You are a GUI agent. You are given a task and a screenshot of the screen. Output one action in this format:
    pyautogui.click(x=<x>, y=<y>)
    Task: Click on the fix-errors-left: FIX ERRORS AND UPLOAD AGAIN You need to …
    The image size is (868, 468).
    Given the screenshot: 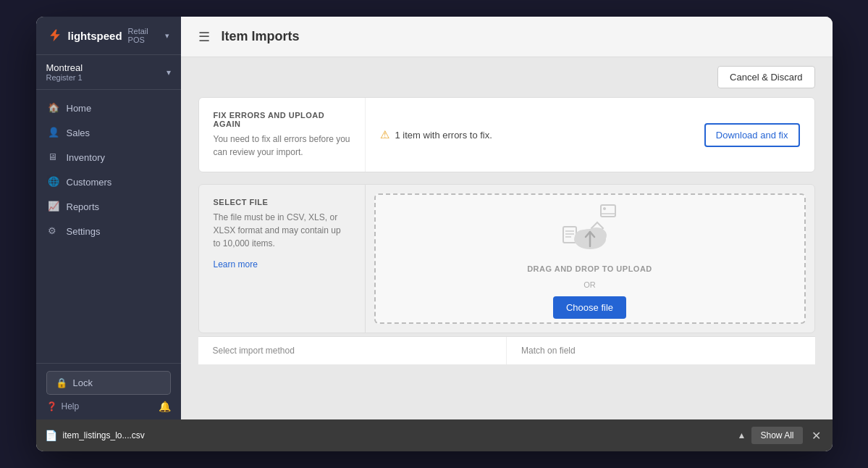 What is the action you would take?
    pyautogui.click(x=282, y=135)
    